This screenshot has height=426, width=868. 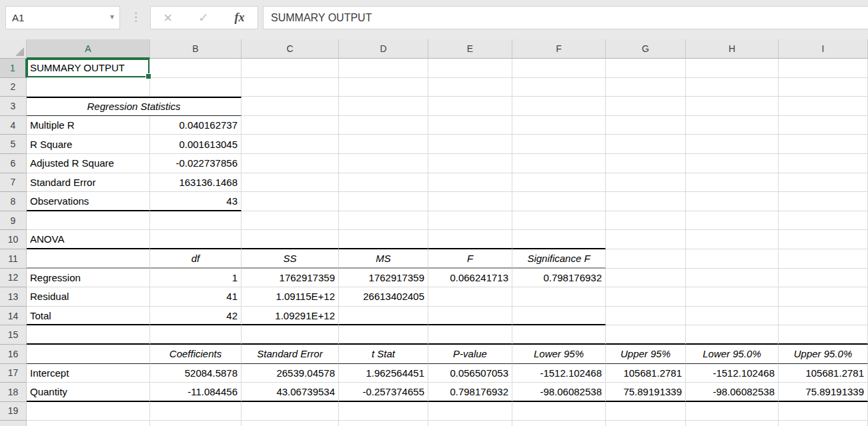 What do you see at coordinates (196, 335) in the screenshot?
I see `cell-B15` at bounding box center [196, 335].